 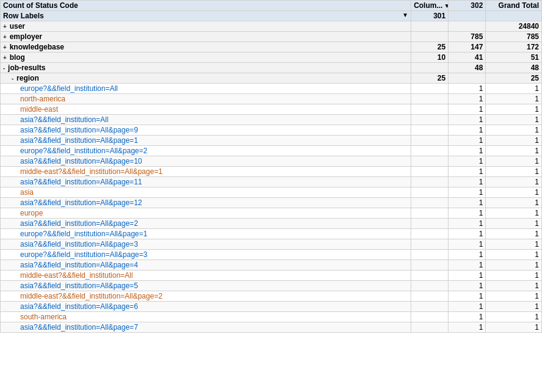 I want to click on row-label-text: europe?&&field_institution=All&page=2, so click(x=84, y=151).